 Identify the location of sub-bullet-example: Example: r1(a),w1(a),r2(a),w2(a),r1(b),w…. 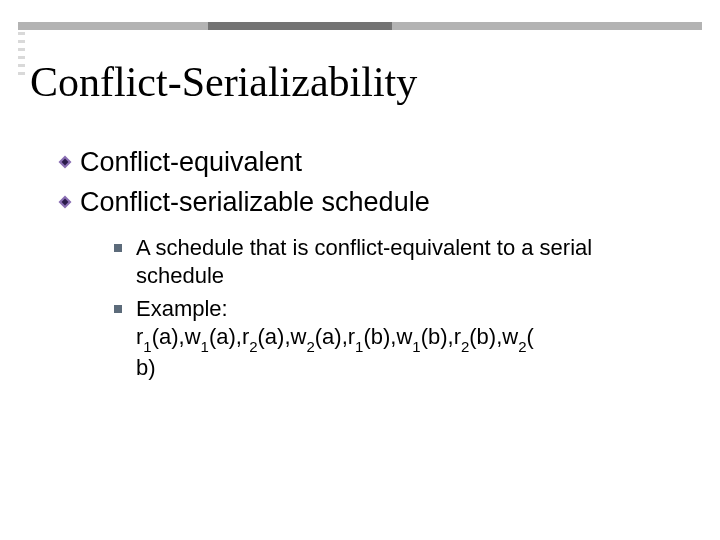
(402, 339).